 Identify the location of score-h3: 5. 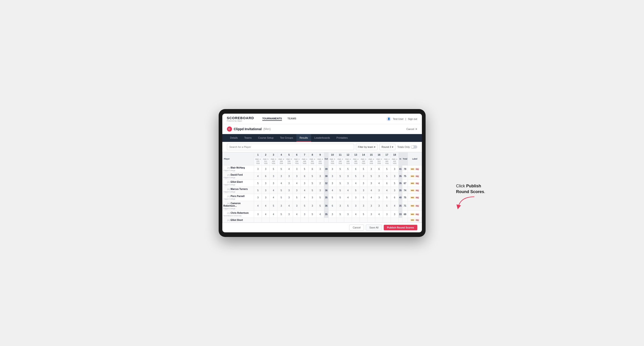
(274, 206).